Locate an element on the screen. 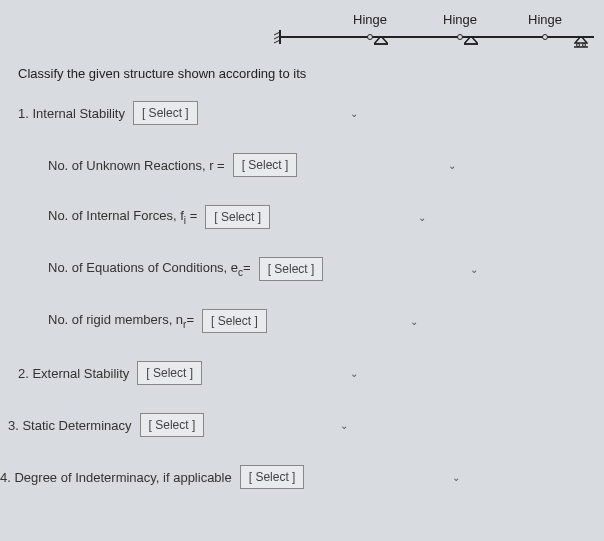  fixed-support-left is located at coordinates (278, 37).